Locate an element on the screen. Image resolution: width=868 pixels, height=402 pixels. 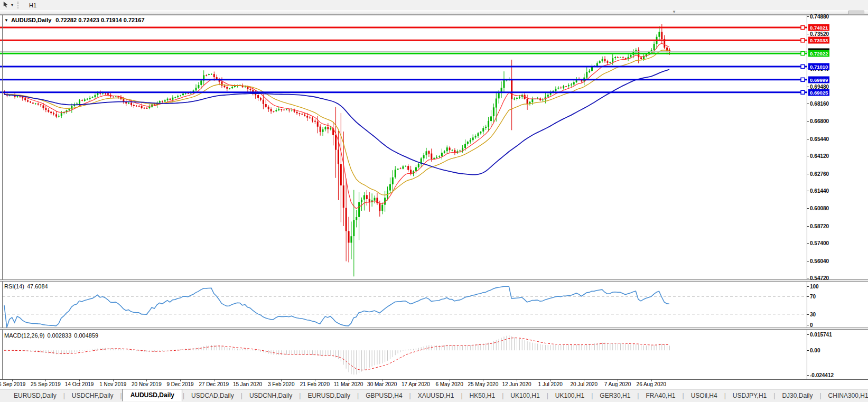
chart-symbol-period: AUDUSD,Daily is located at coordinates (31, 20).